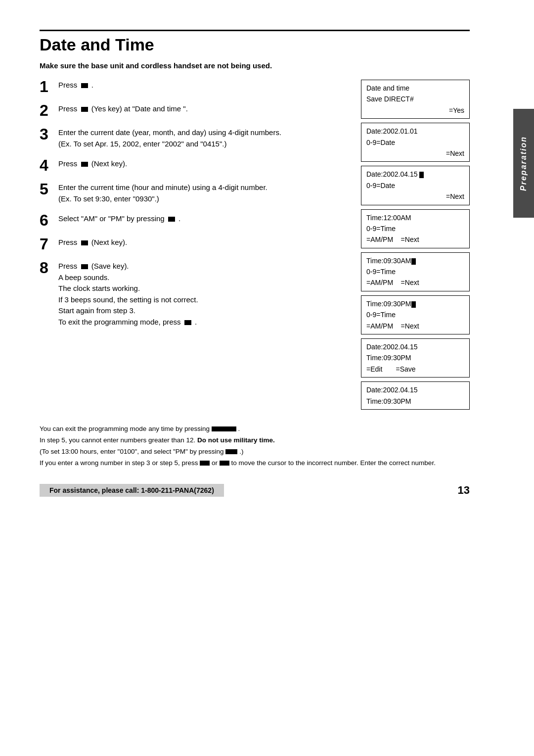 This screenshot has width=534, height=756. What do you see at coordinates (193, 294) in the screenshot?
I see `step-8: 8 Press (Save key). A beep sounds. The c…` at bounding box center [193, 294].